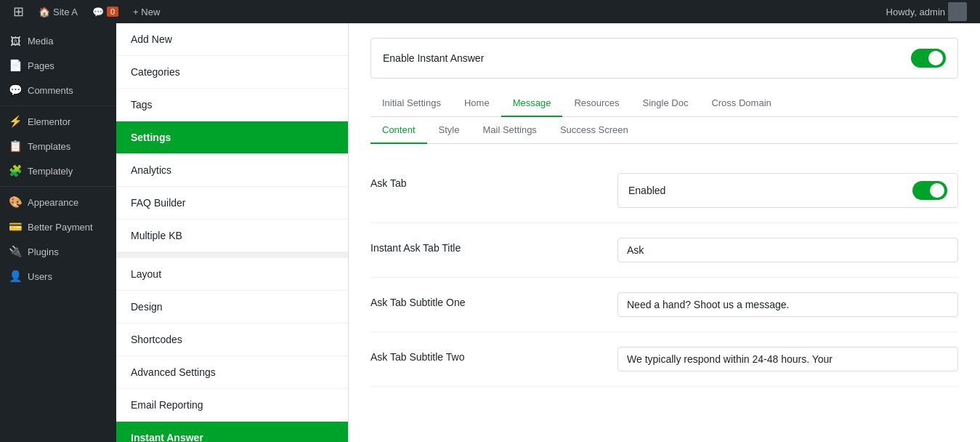 The image size is (980, 442). What do you see at coordinates (158, 203) in the screenshot?
I see `faq-builder-label: FAQ Builder` at bounding box center [158, 203].